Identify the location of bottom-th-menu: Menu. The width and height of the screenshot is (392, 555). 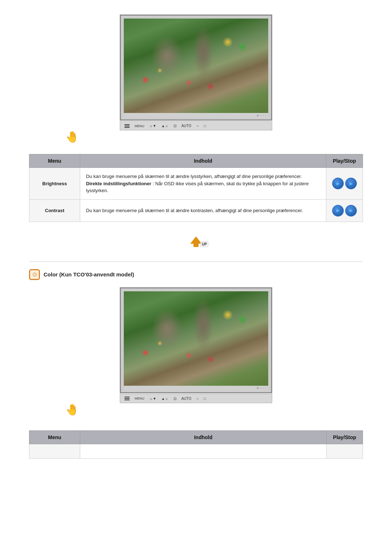
(55, 437).